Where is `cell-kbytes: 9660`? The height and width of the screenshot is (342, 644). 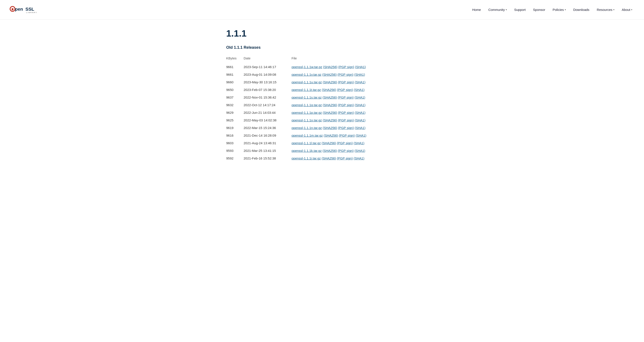 cell-kbytes: 9660 is located at coordinates (235, 82).